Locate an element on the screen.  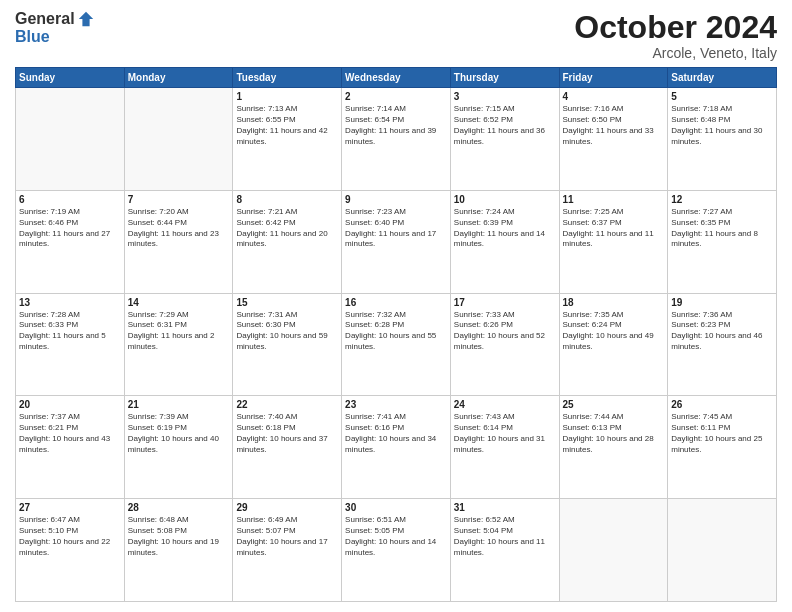
calendar-cell: 1Sunrise: 7:13 AMSunset: 6:55 PMDaylight… is located at coordinates (288, 140).